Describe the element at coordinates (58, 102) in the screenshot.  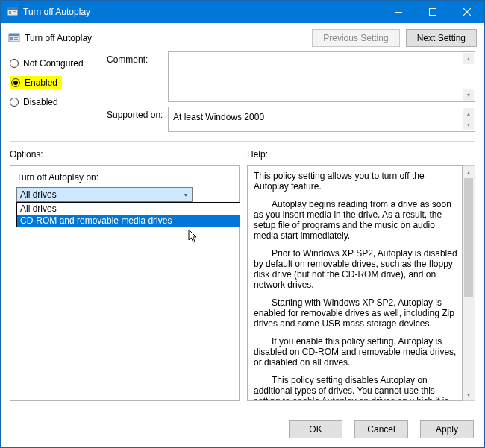
I see `radio-disabled: Disabled` at that location.